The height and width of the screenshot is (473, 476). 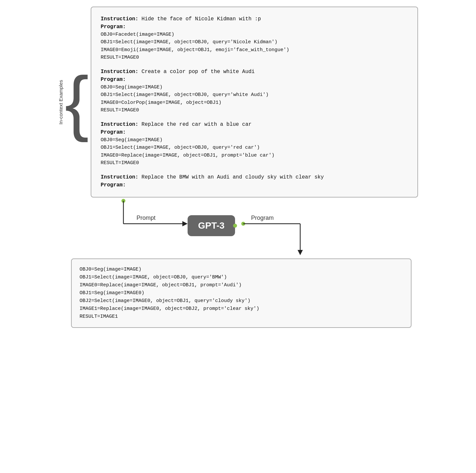 I want to click on instruction-2: Instruction: Create a color pop of the w…, so click(x=254, y=72).